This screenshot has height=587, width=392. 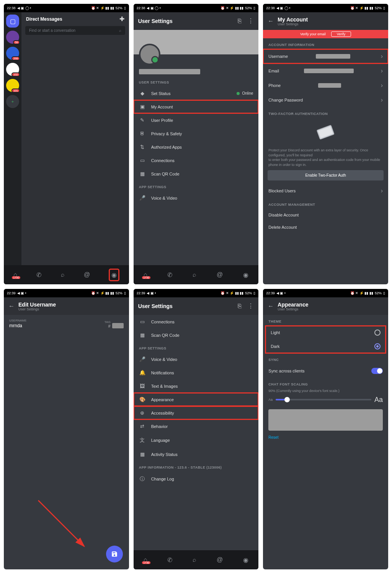 I want to click on sync-clients-row: Sync across clients, so click(x=325, y=371).